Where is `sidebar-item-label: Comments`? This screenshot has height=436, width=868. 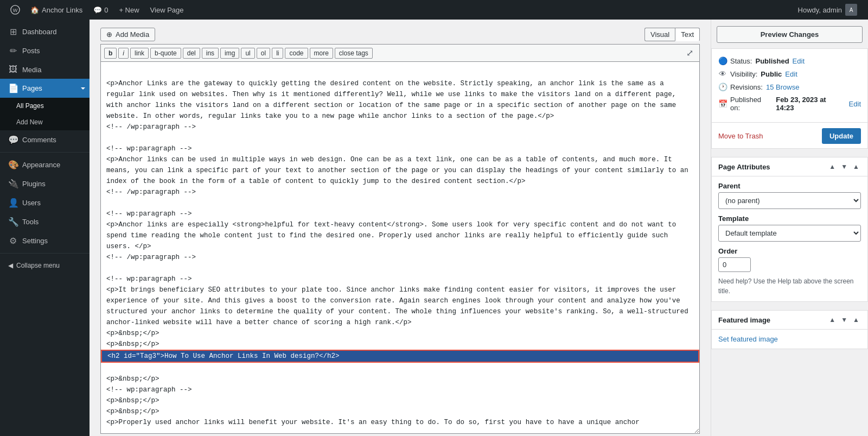
sidebar-item-label: Comments is located at coordinates (39, 140).